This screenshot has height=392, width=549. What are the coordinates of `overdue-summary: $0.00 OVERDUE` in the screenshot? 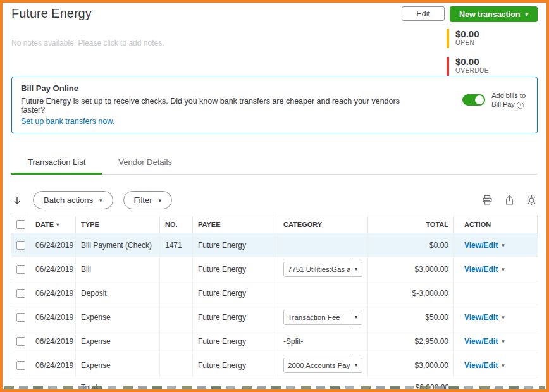 It's located at (491, 66).